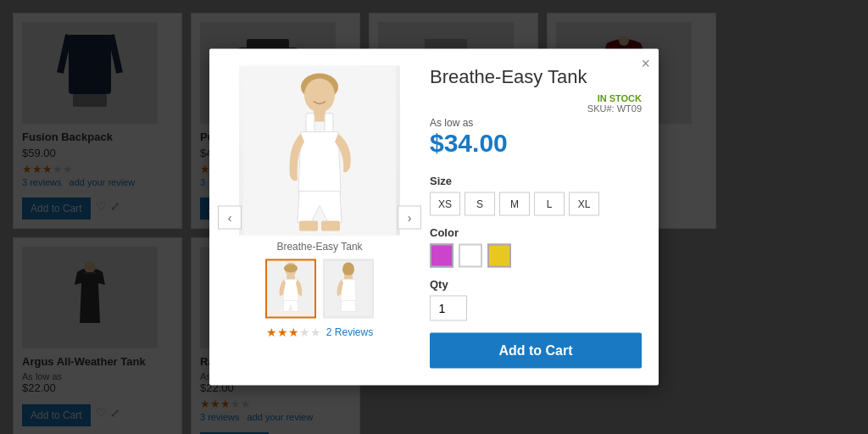 The height and width of the screenshot is (434, 868). Describe the element at coordinates (536, 123) in the screenshot. I see `as-low-as-label: As low as` at that location.